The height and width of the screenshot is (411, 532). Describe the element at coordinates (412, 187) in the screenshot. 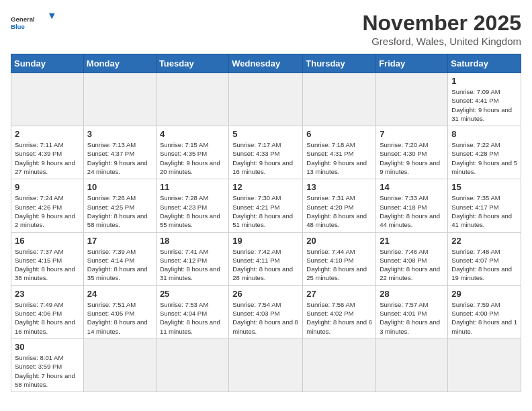

I see `day-number: 14` at that location.